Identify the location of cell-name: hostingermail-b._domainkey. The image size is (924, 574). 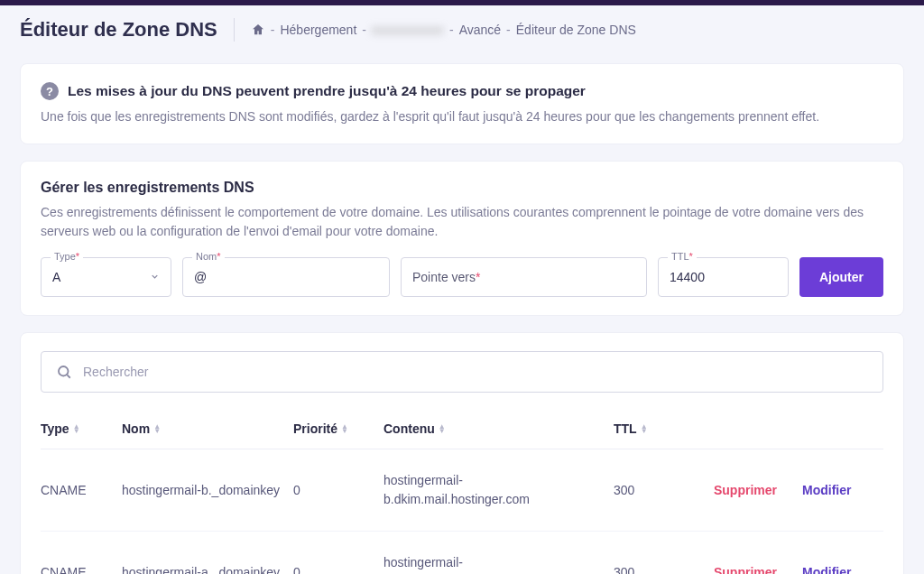
(208, 491).